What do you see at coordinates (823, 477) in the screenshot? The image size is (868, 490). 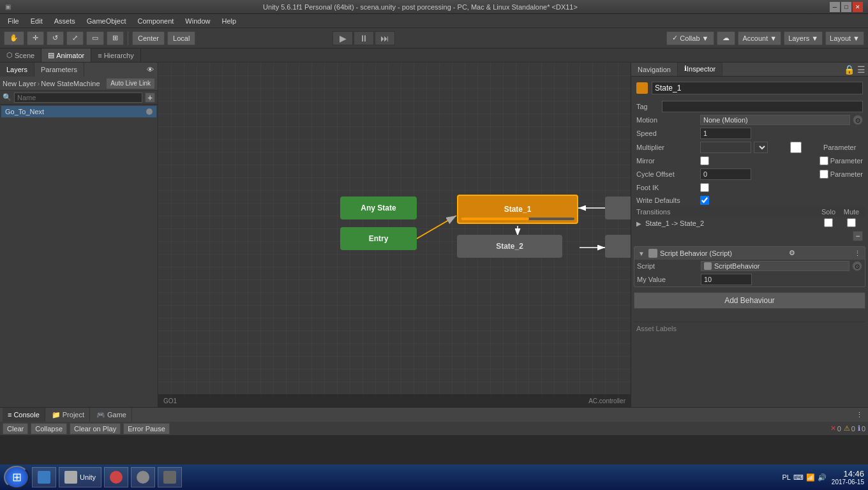 I see `taskbar-system-tray: PL ⌨ 📶 🔊 14:46 2017-06-15` at bounding box center [823, 477].